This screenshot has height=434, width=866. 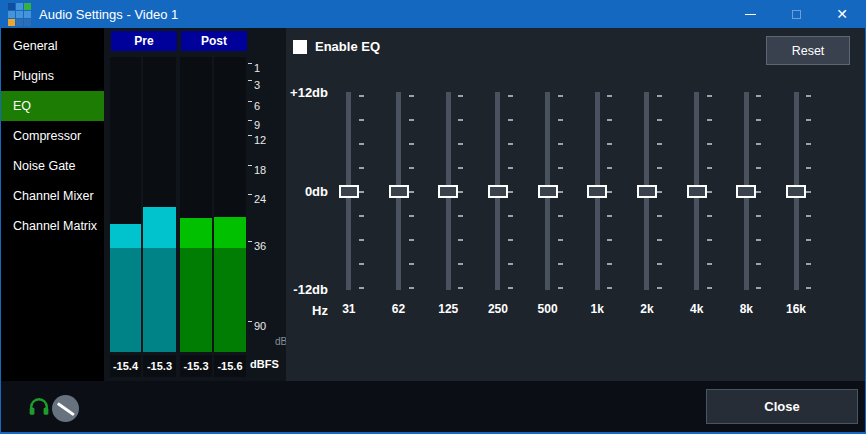 I want to click on eq-slider-handle-4k, so click(x=697, y=192).